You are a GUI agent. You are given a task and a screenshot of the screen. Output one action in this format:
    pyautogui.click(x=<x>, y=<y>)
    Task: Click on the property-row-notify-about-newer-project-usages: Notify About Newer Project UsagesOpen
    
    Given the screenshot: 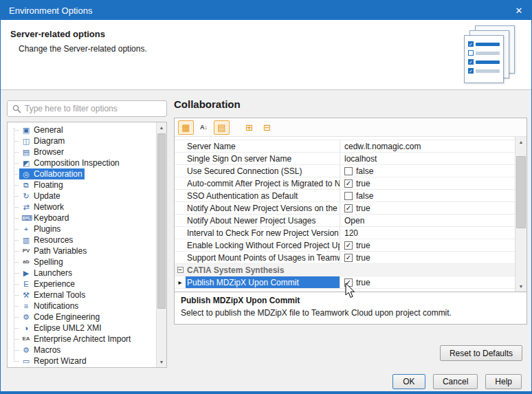 What is the action you would take?
    pyautogui.click(x=345, y=221)
    